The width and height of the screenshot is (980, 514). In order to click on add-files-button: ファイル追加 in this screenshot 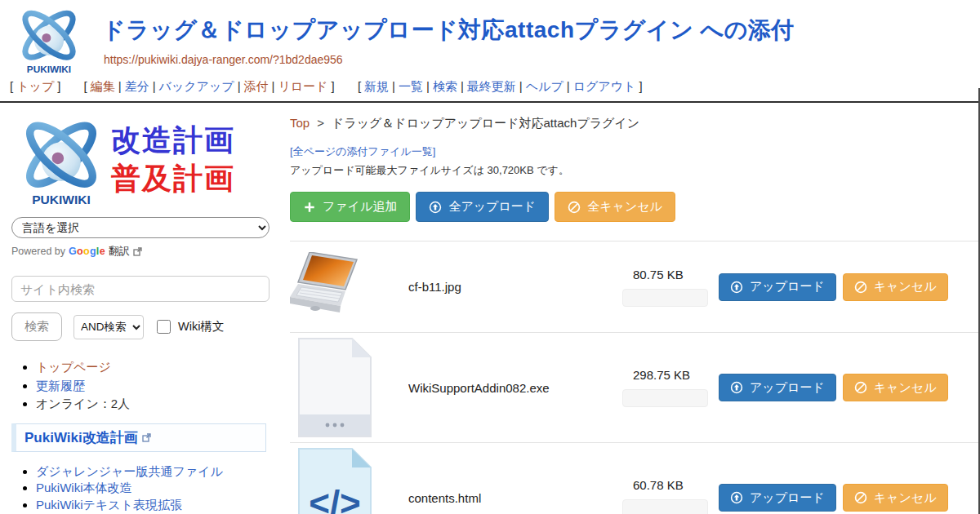, I will do `click(350, 207)`.